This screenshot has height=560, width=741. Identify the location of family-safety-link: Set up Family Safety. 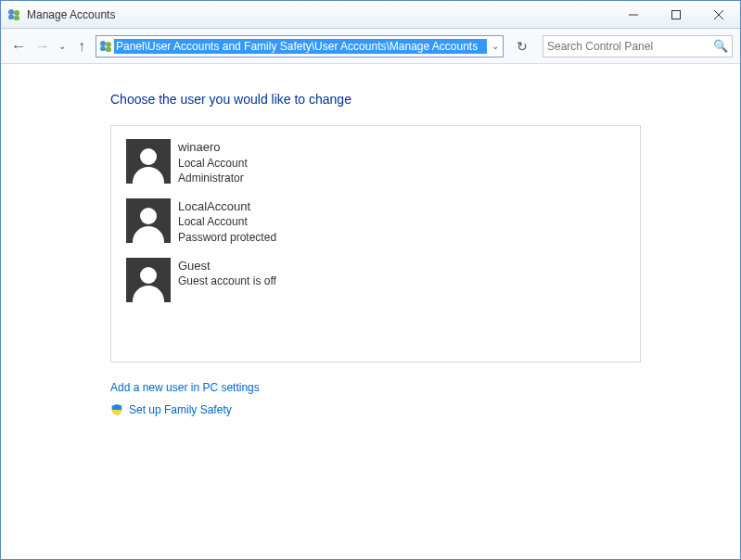
(425, 410).